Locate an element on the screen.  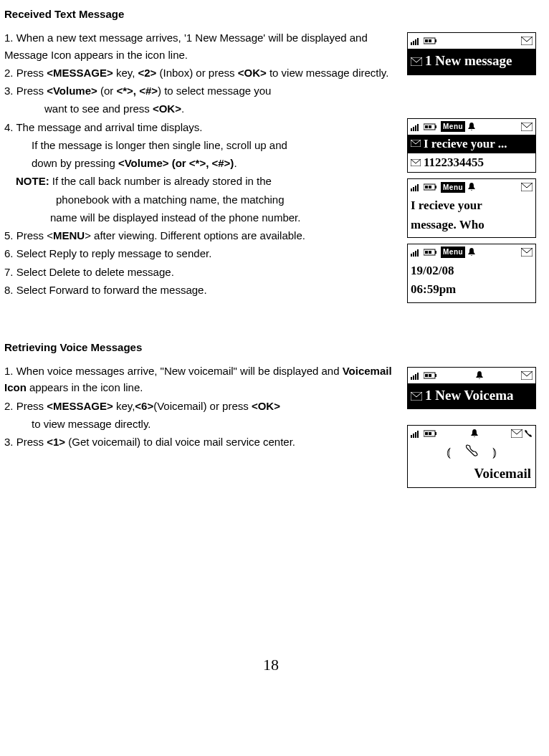
t: want to see and press is located at coordinates (99, 109).